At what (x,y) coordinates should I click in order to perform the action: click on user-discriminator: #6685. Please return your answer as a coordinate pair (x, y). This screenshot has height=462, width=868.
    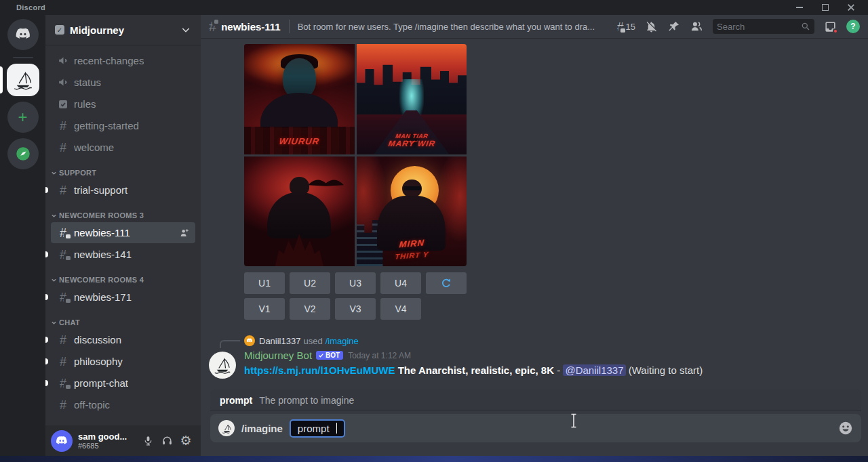
    Looking at the image, I should click on (108, 446).